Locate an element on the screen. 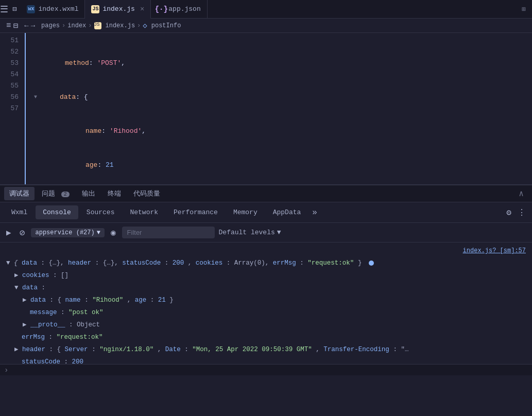 This screenshot has width=532, height=416. tab-wxml: wx index.wxml is located at coordinates (53, 9).